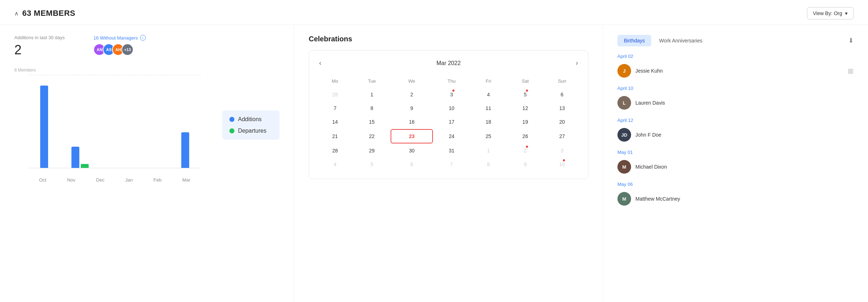  What do you see at coordinates (412, 82) in the screenshot?
I see `col-we: We` at bounding box center [412, 82].